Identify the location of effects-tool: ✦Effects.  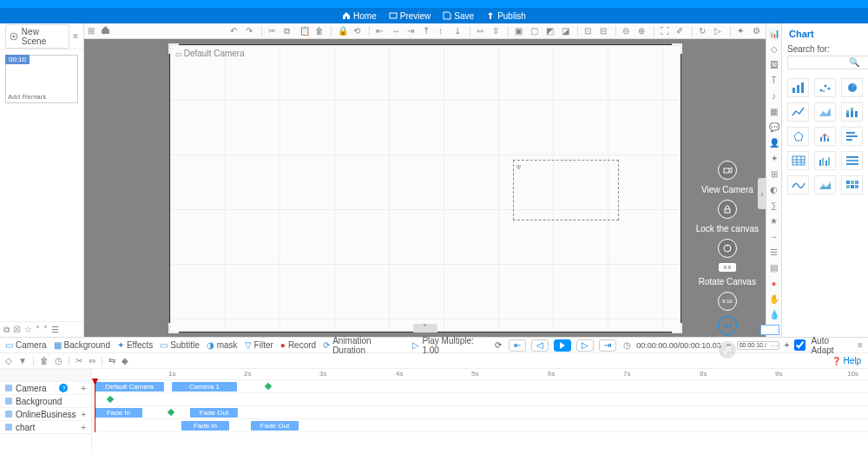
(135, 345).